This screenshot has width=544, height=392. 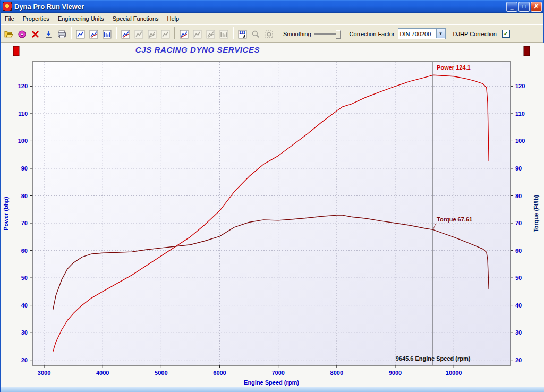 I want to click on right-tick-label: 100, so click(x=520, y=141).